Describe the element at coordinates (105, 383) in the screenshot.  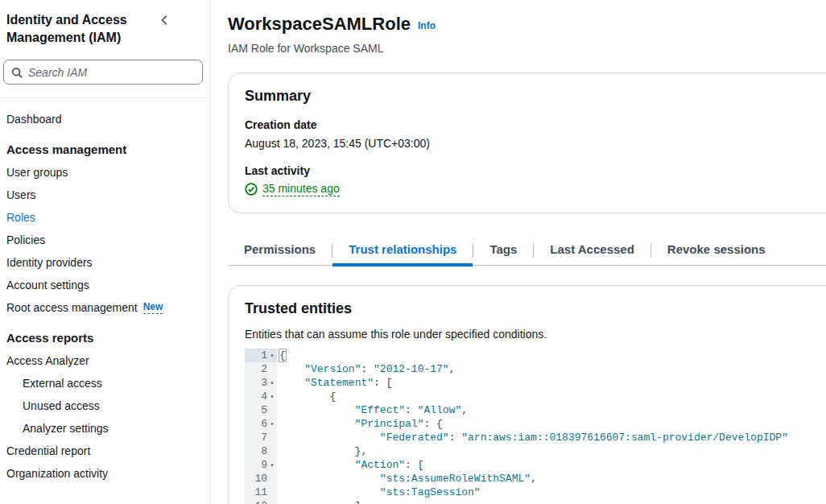
I see `sidebar-item-external-access: External access` at that location.